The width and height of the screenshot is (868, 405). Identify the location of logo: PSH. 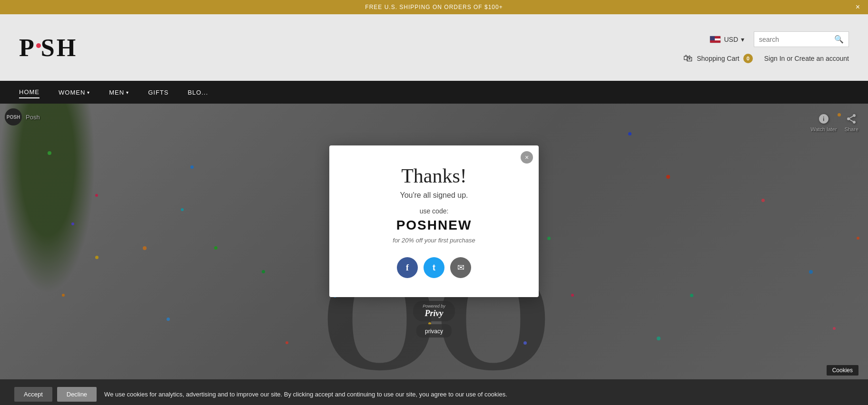
(49, 48).